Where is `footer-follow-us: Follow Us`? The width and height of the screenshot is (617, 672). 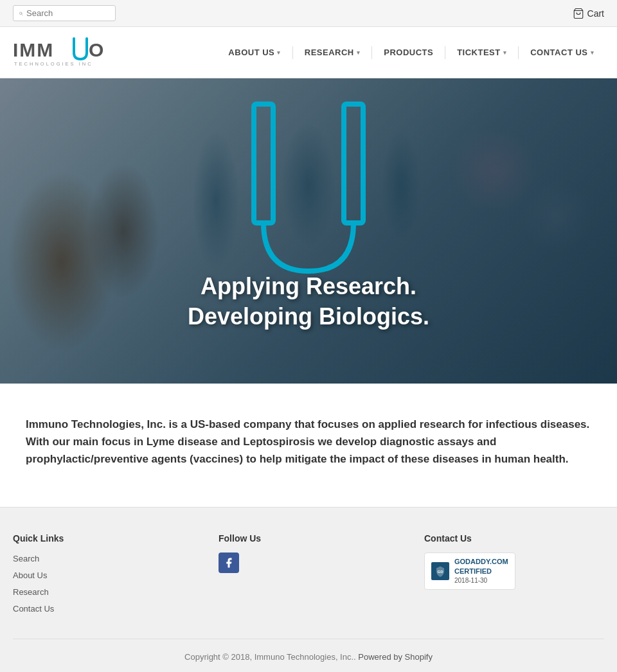
footer-follow-us: Follow Us is located at coordinates (308, 576).